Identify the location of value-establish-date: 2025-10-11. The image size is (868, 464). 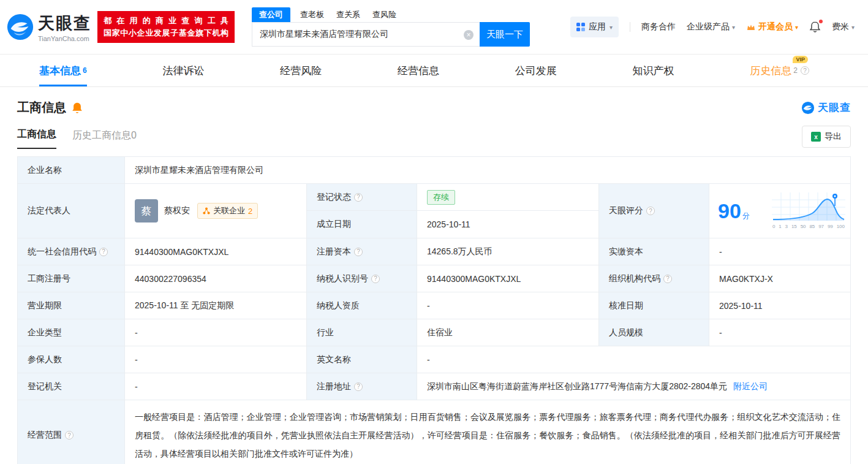
(508, 224).